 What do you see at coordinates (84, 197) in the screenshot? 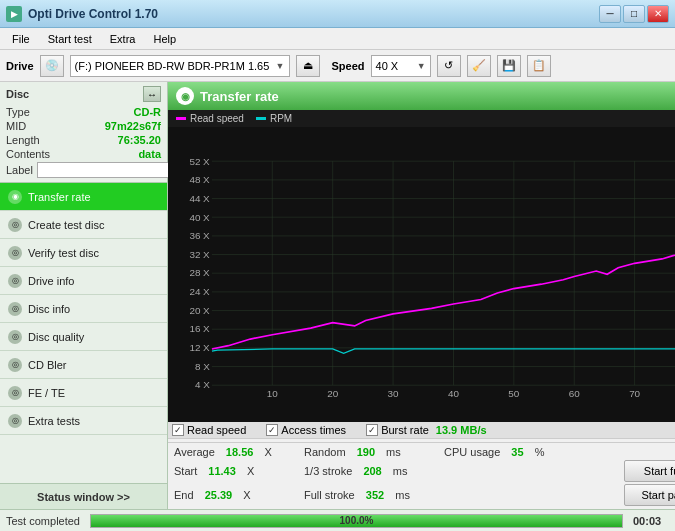
I see `nav-item-transfer-rate: ◉ Transfer rate` at bounding box center [84, 197].